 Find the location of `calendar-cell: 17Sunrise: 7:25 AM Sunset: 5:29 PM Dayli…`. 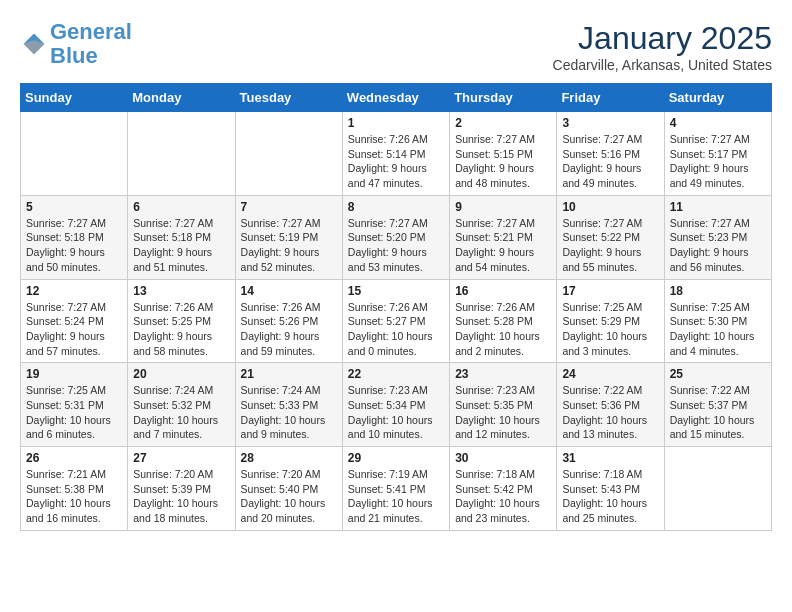

calendar-cell: 17Sunrise: 7:25 AM Sunset: 5:29 PM Dayli… is located at coordinates (610, 321).